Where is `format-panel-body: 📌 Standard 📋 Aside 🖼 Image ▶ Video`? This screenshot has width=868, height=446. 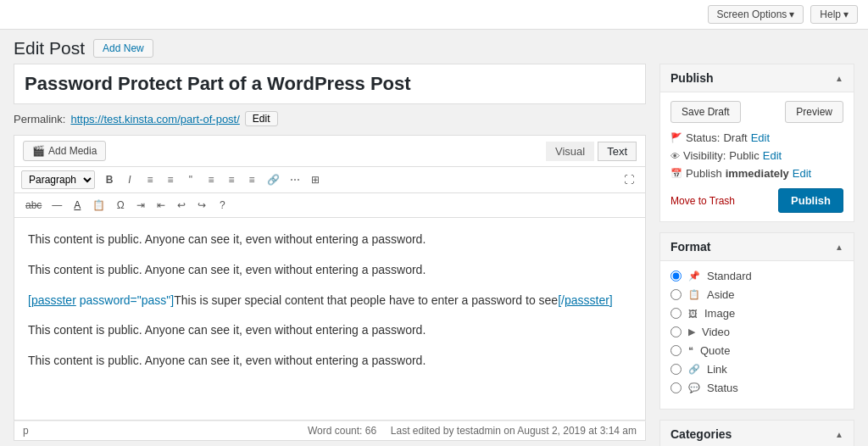
format-panel-body: 📌 Standard 📋 Aside 🖼 Image ▶ Video is located at coordinates (757, 335).